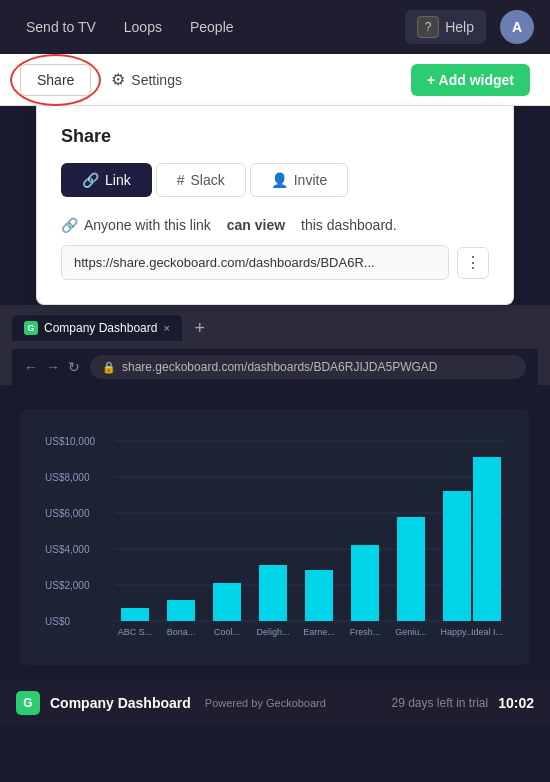 The width and height of the screenshot is (550, 782). Describe the element at coordinates (52, 367) in the screenshot. I see `browser-nav-buttons: ← → ↻` at that location.